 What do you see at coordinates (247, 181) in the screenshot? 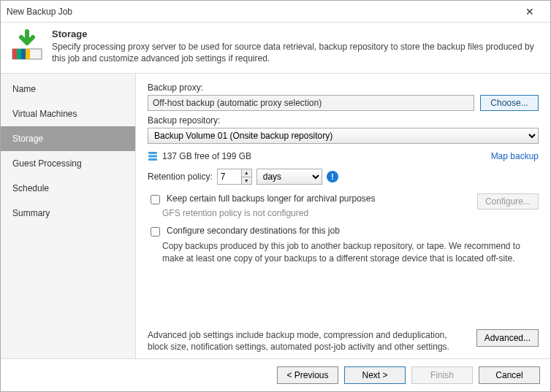
I see `retention-step-down-icon: ▼` at bounding box center [247, 181].